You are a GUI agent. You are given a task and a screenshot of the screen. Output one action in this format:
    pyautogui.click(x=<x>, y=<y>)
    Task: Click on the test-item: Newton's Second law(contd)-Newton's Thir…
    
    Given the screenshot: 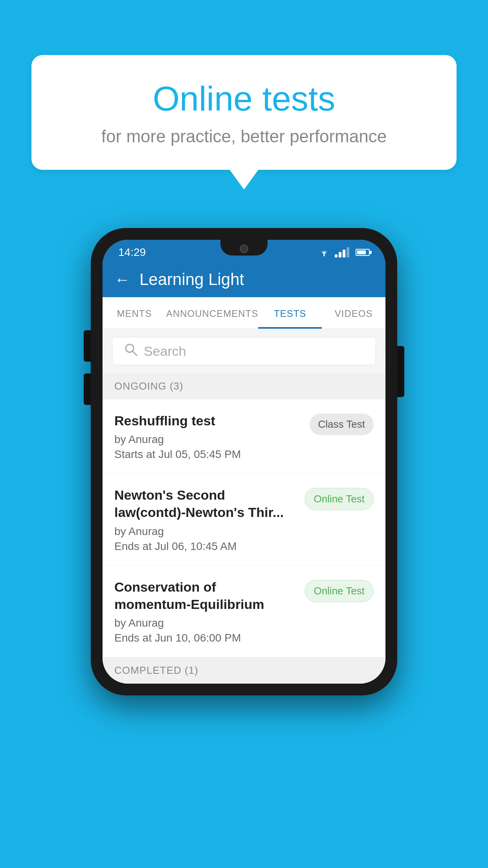 What is the action you would take?
    pyautogui.click(x=244, y=520)
    